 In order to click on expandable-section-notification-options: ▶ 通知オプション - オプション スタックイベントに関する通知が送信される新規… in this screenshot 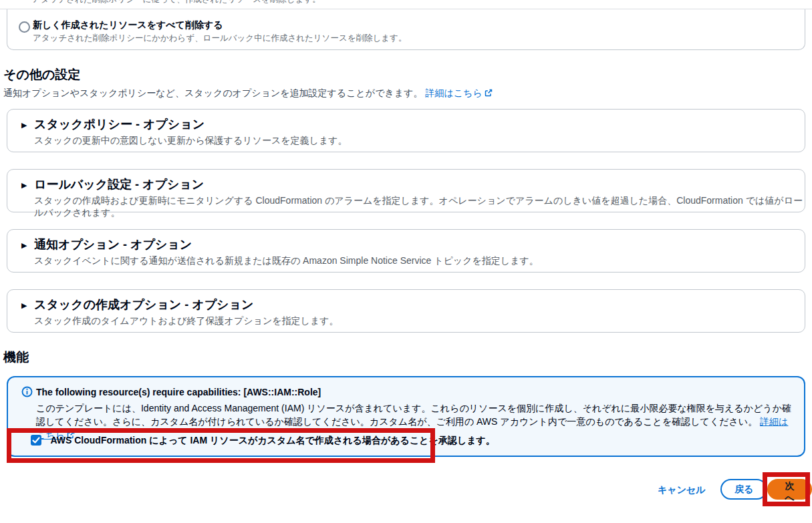, I will do `click(406, 251)`.